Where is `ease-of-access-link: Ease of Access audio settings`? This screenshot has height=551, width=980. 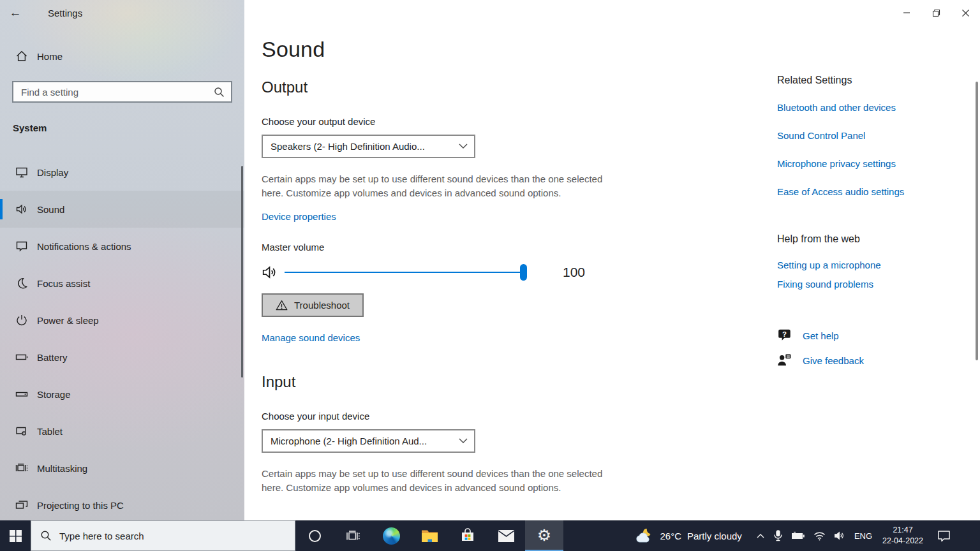 ease-of-access-link: Ease of Access audio settings is located at coordinates (873, 191).